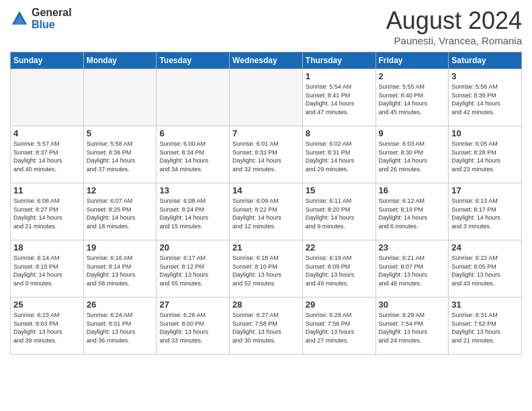 This screenshot has height=411, width=532. What do you see at coordinates (485, 269) in the screenshot?
I see `calendar-cell: 24Sunrise: 6:22 AM Sunset: 8:05 PM Dayli…` at bounding box center [485, 269].